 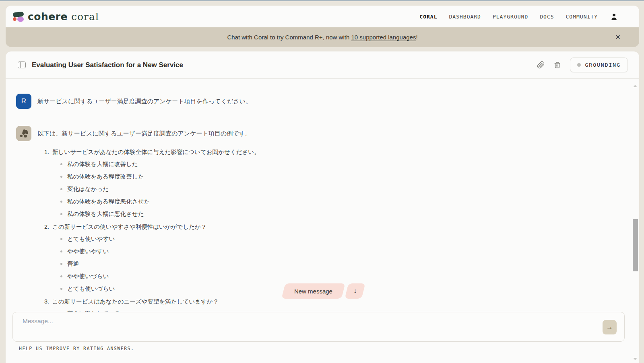 What do you see at coordinates (160, 189) in the screenshot?
I see `survey-option: 変化はなかった` at bounding box center [160, 189].